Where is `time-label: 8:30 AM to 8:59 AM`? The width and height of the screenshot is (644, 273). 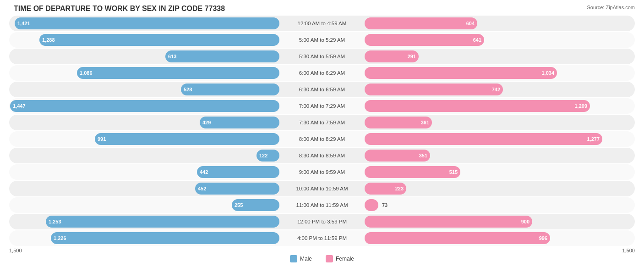
time-label: 8:30 AM to 8:59 AM is located at coordinates (322, 156).